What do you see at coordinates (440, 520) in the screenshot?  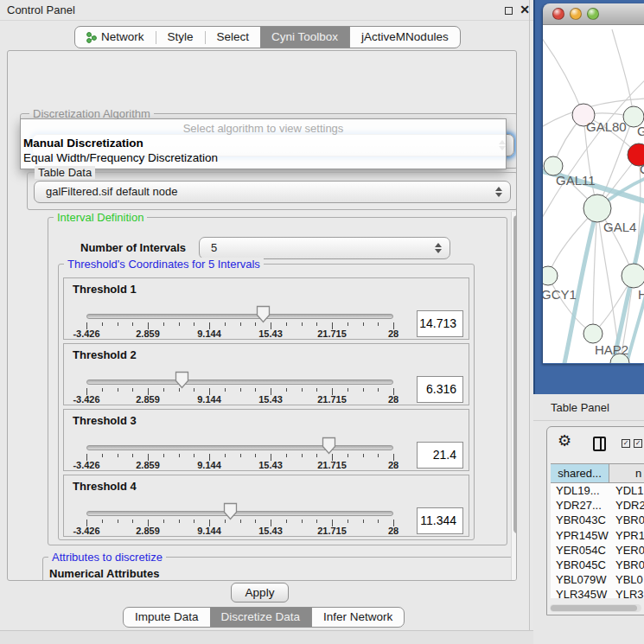 I see `threshold-value-field: 11.344` at bounding box center [440, 520].